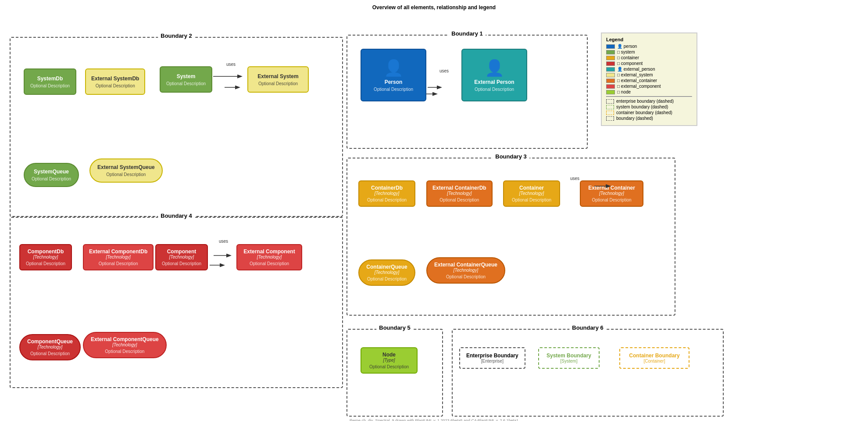  Describe the element at coordinates (649, 119) in the screenshot. I see `legend-boundary: boundary (dashed)` at that location.